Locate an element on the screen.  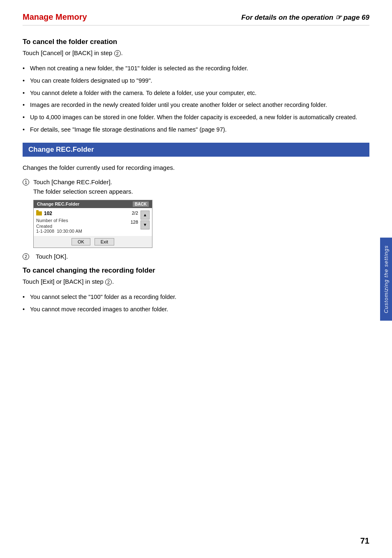
ui-num-files-value: 128 is located at coordinates (131, 222).